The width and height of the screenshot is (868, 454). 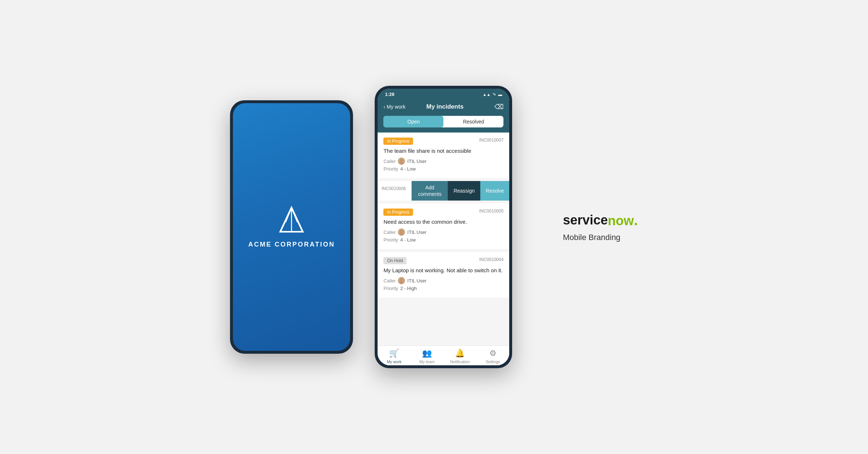 What do you see at coordinates (292, 220) in the screenshot?
I see `acme-triangle-icon` at bounding box center [292, 220].